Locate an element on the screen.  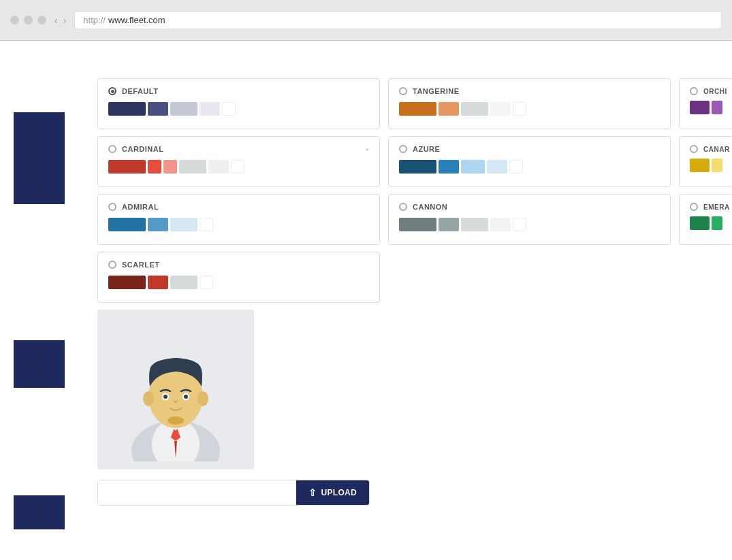
sidebar-block-mid is located at coordinates (39, 364).